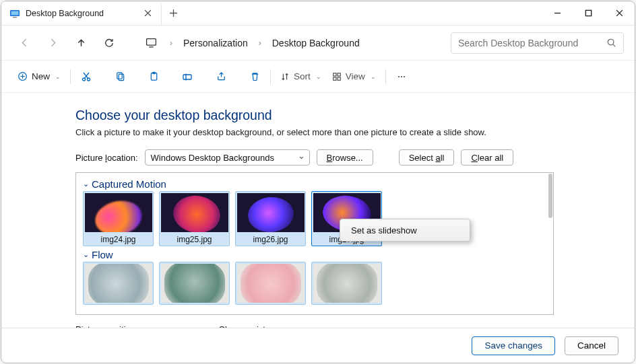  Describe the element at coordinates (151, 43) in the screenshot. I see `monitor-icon` at that location.